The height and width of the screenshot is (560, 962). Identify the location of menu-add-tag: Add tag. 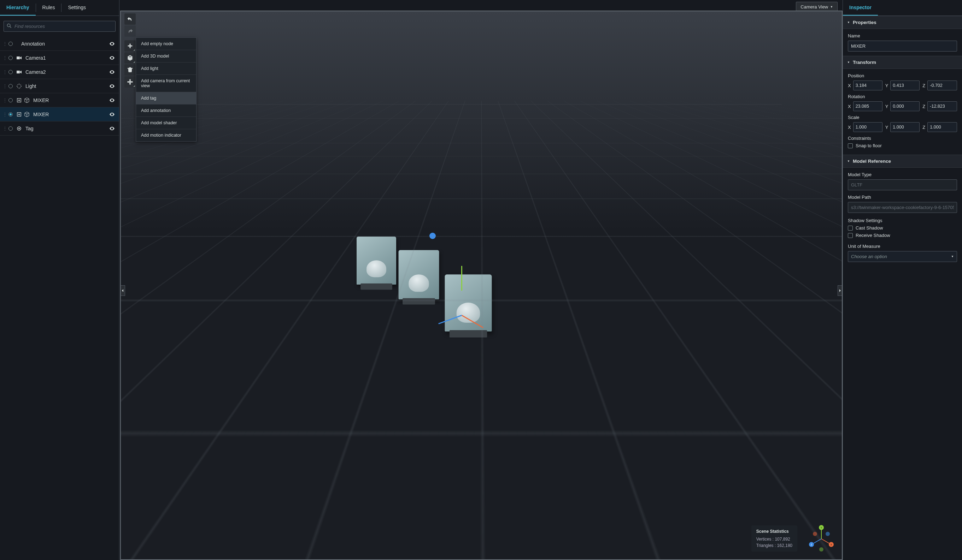
(166, 98).